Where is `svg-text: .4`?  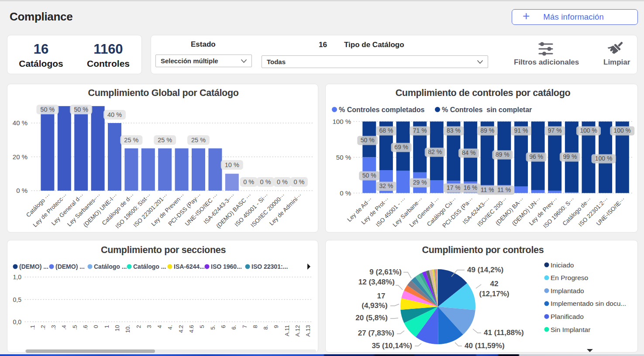 svg-text: .4 is located at coordinates (64, 327).